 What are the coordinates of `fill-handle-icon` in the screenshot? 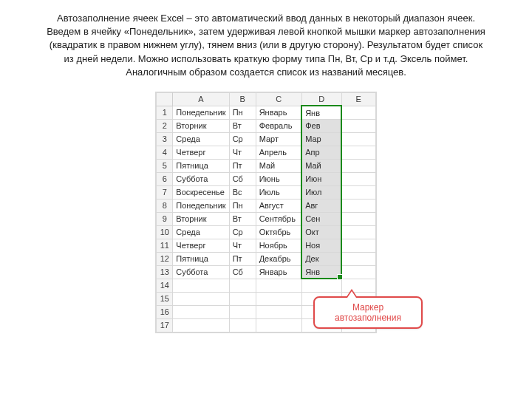 It's located at (340, 277).